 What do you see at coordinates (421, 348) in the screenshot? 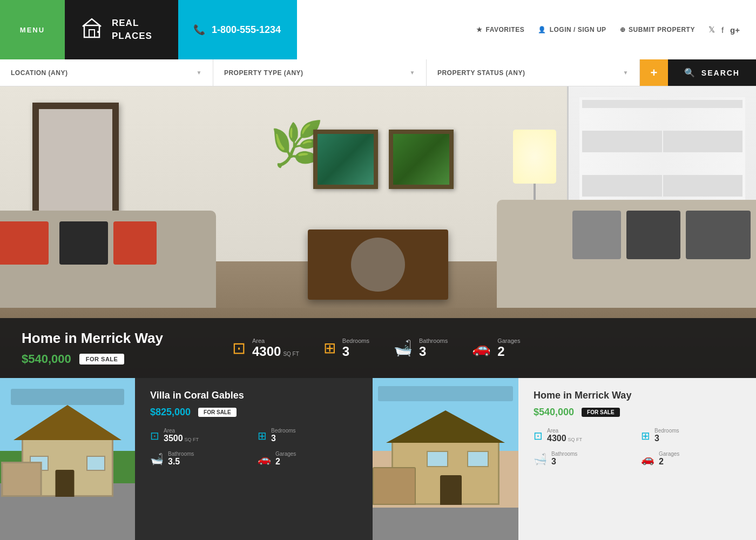
I see `hero-stat-bathrooms: 🛁 Bathrooms 3` at bounding box center [421, 348].